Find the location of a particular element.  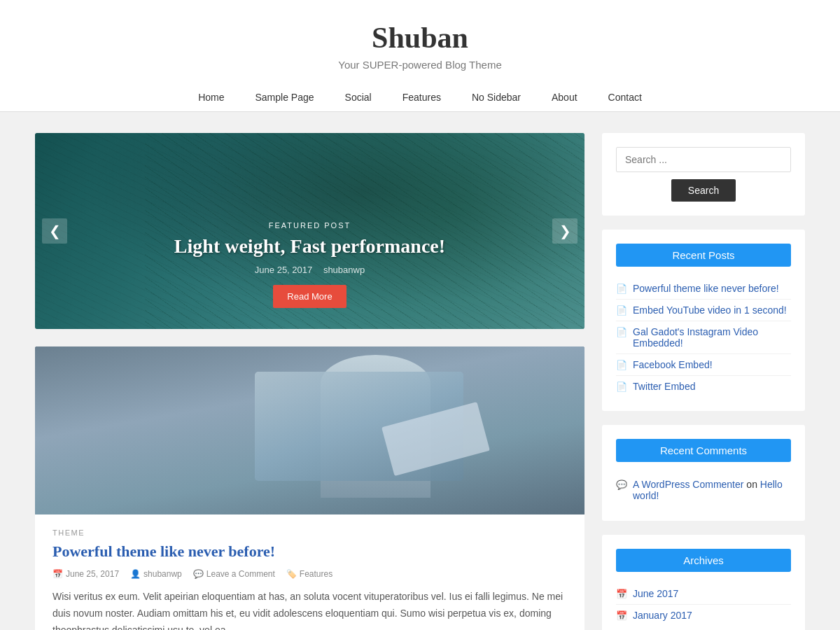

nav-about: About is located at coordinates (564, 97).